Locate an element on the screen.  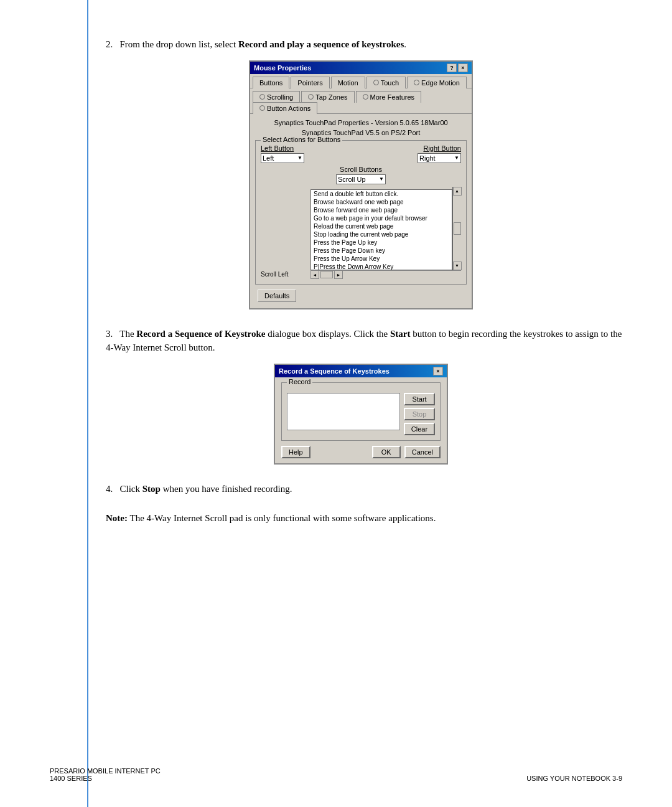
record-keystroke-dialog: Record a Sequence of Keystrokes × Record… is located at coordinates (361, 414).